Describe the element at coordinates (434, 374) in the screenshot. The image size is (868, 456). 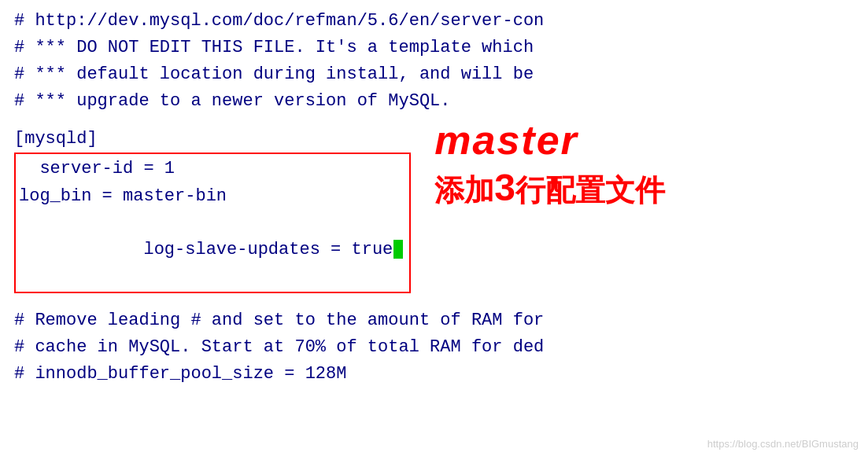
I see `bottom-line-3: # innodb_buffer_pool_size = 128M` at that location.